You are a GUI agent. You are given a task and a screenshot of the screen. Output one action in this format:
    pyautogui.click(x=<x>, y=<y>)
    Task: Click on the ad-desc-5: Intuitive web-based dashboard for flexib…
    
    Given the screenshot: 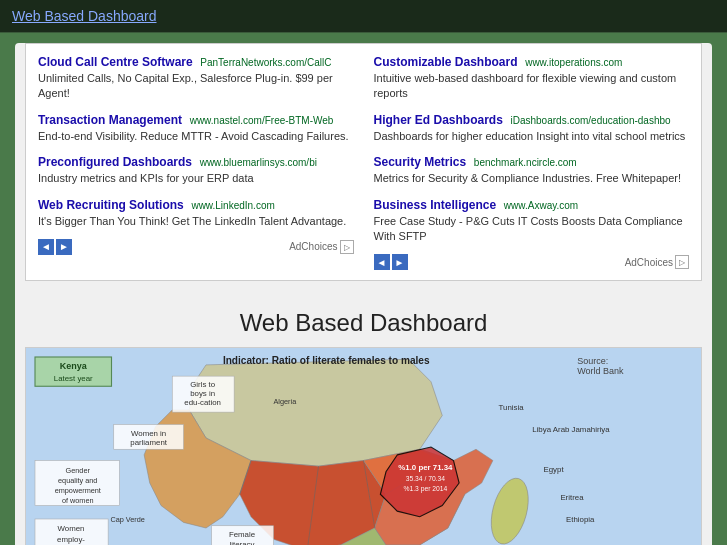 What is the action you would take?
    pyautogui.click(x=532, y=86)
    